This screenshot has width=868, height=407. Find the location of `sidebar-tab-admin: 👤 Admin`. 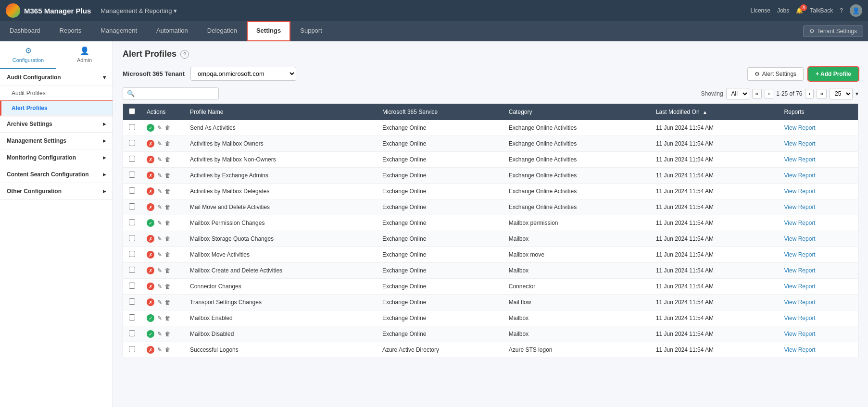

sidebar-tab-admin: 👤 Admin is located at coordinates (85, 55).